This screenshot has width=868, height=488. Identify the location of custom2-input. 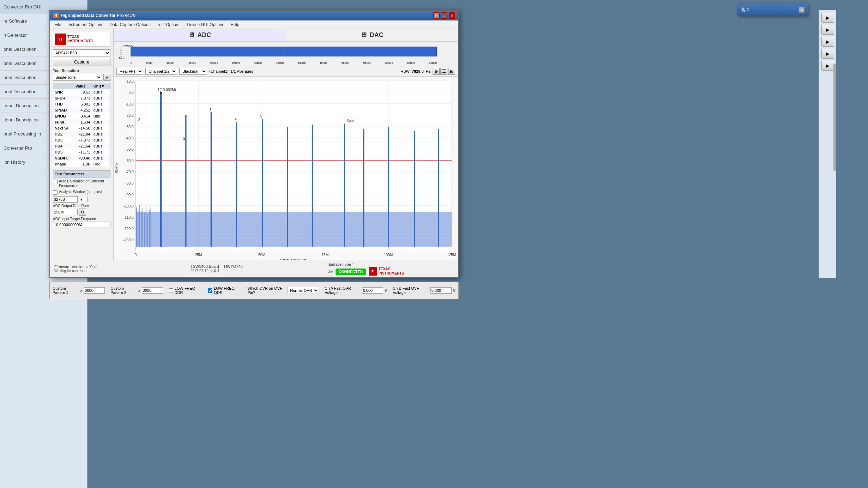
(152, 290).